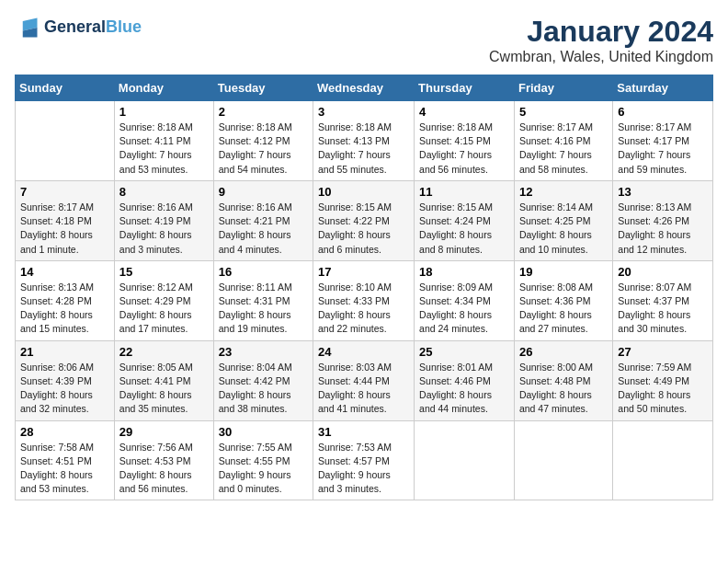 This screenshot has width=728, height=563. Describe the element at coordinates (64, 228) in the screenshot. I see `day-info: Sunrise: 8:17 AM Sunset: 4:18 PM Dayligh…` at that location.